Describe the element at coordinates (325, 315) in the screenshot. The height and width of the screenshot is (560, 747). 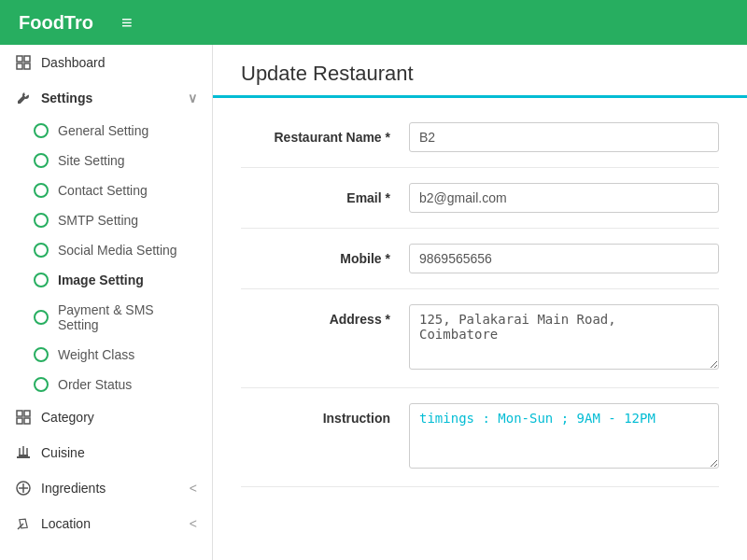
I see `address-label: Address *` at that location.